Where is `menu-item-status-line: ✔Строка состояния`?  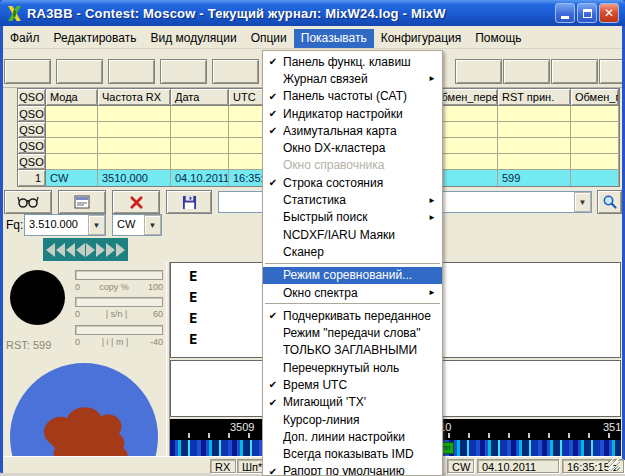 menu-item-status-line: ✔Строка состояния is located at coordinates (352, 182).